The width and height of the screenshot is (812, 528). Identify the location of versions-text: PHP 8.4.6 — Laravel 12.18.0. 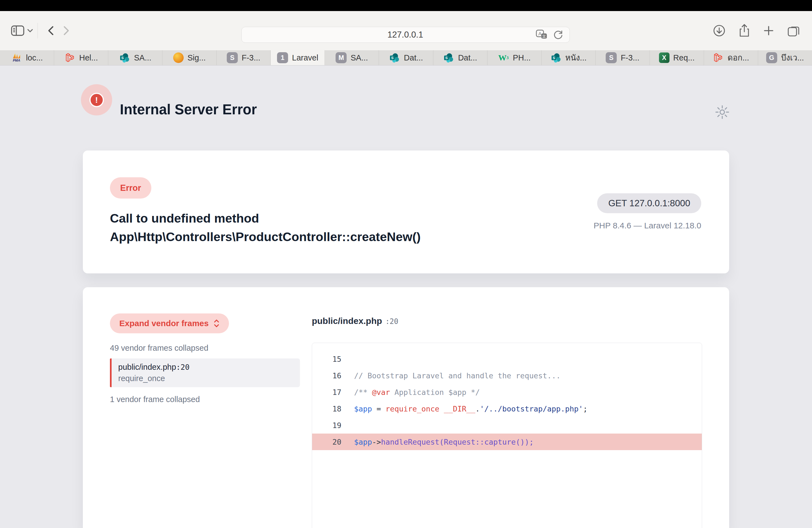
(648, 226).